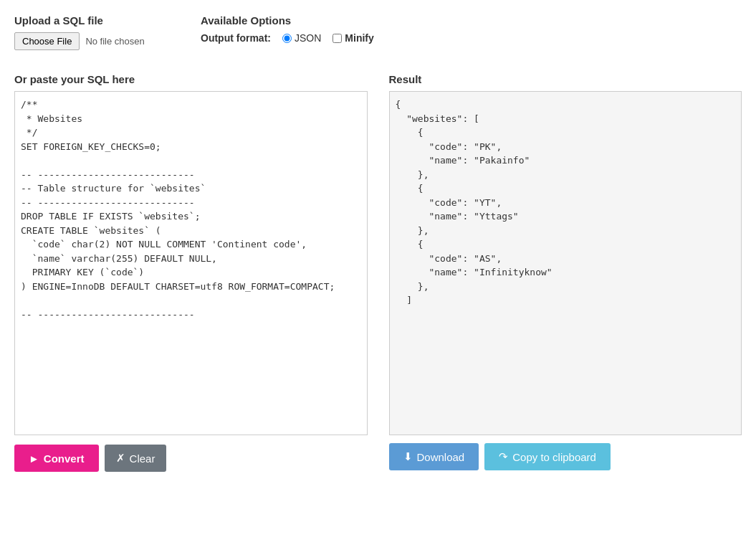 This screenshot has height=560, width=756. What do you see at coordinates (434, 457) in the screenshot?
I see `download-button: ⬇ Download` at bounding box center [434, 457].